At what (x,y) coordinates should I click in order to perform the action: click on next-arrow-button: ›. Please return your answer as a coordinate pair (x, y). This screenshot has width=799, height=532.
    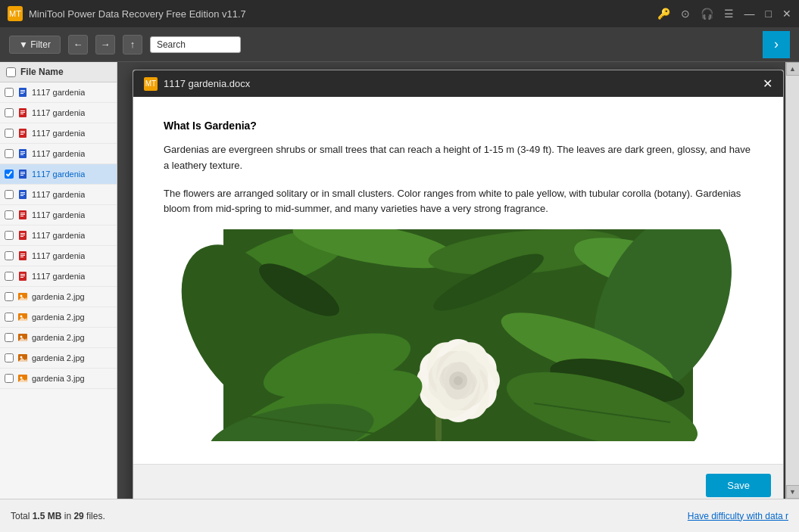
    Looking at the image, I should click on (776, 45).